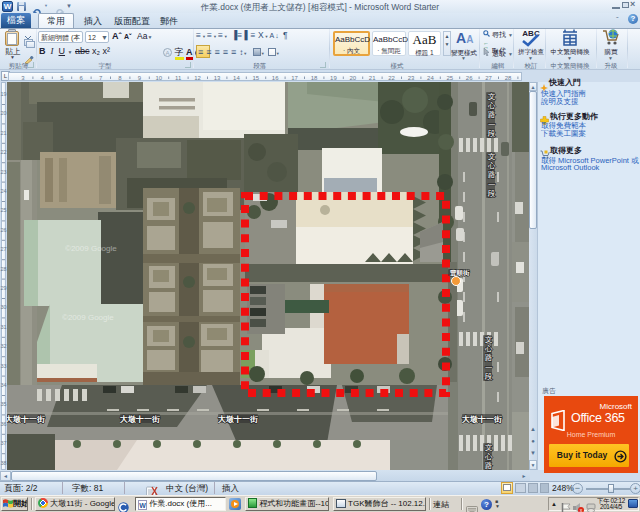  What do you see at coordinates (62, 78) in the screenshot?
I see `svg-text: 5` at bounding box center [62, 78].